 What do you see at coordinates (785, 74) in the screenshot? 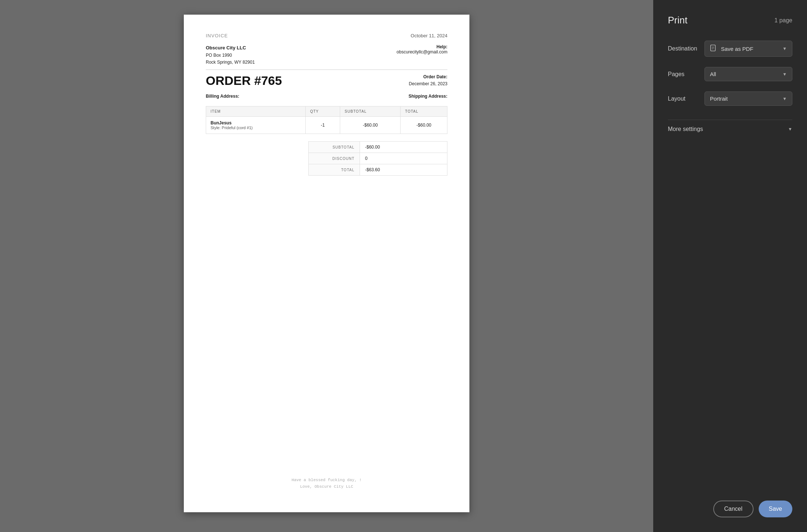
I see `pages-chevron-icon: ▼` at bounding box center [785, 74].